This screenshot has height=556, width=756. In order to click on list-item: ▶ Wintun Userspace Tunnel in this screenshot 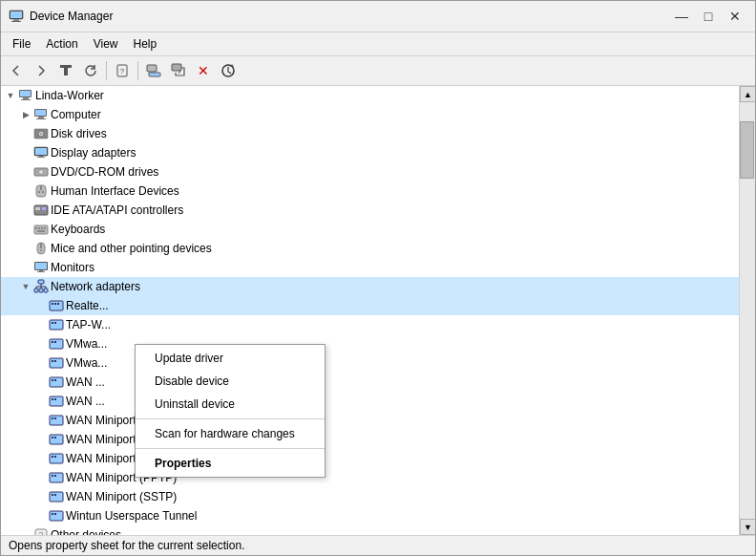, I will do `click(370, 516)`.